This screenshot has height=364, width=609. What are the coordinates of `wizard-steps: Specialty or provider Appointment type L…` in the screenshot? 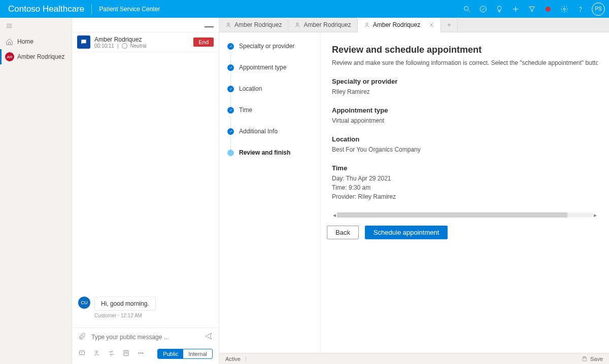 It's located at (270, 193).